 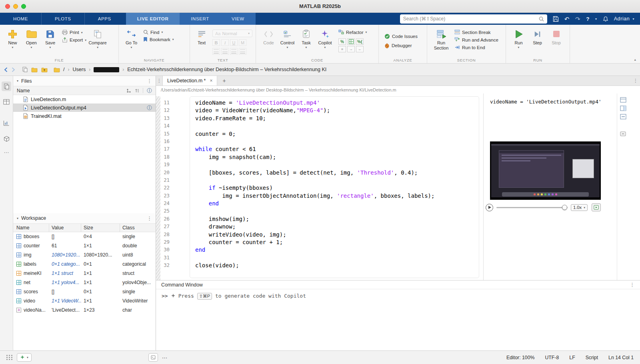 I want to click on run-and-advance-button: Run and Advance, so click(x=476, y=40).